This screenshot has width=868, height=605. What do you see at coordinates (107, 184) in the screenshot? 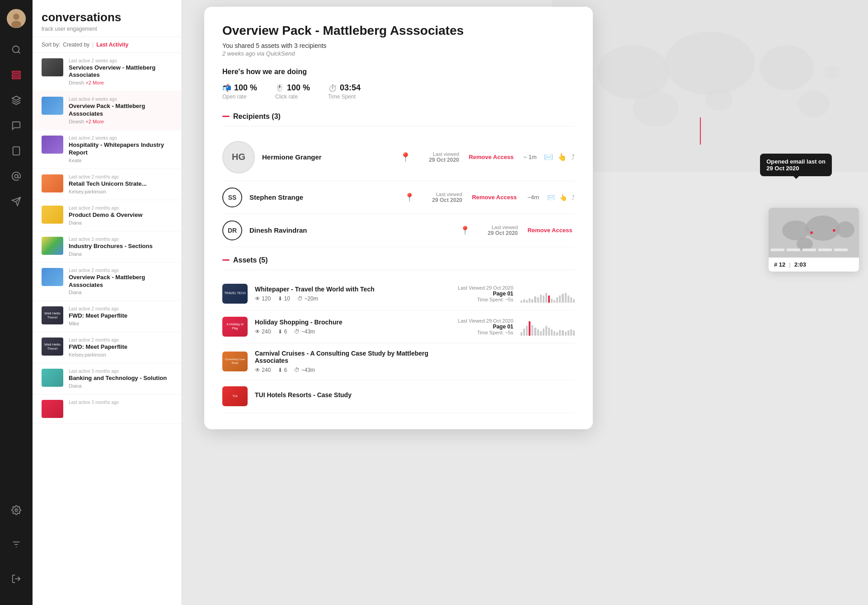
I see `list-item: Last active 2 months ago Retail Tech Uni…` at bounding box center [107, 184].